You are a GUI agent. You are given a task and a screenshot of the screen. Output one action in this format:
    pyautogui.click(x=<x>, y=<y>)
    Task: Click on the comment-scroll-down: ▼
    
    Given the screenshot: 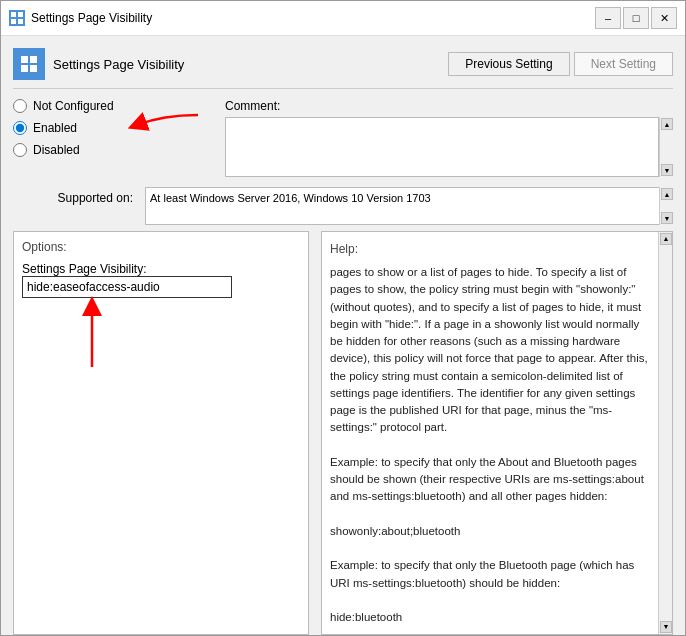 What is the action you would take?
    pyautogui.click(x=667, y=170)
    